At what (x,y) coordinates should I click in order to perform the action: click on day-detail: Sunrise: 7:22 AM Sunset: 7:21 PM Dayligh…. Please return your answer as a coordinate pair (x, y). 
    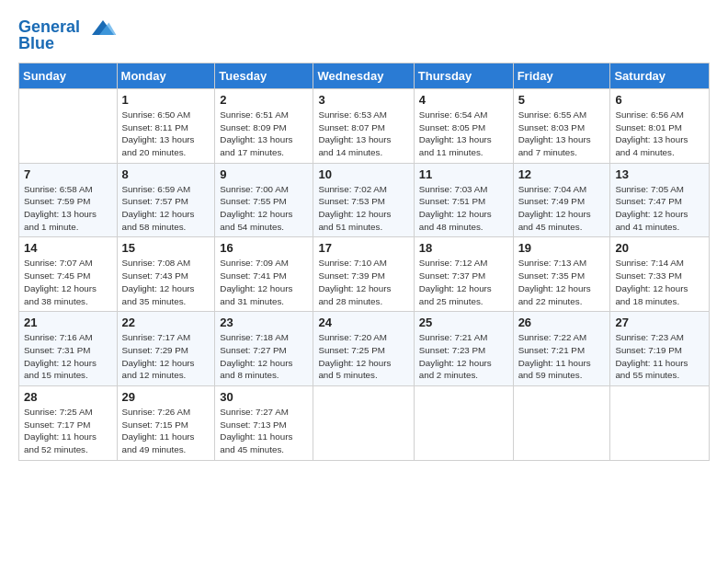
    Looking at the image, I should click on (563, 357).